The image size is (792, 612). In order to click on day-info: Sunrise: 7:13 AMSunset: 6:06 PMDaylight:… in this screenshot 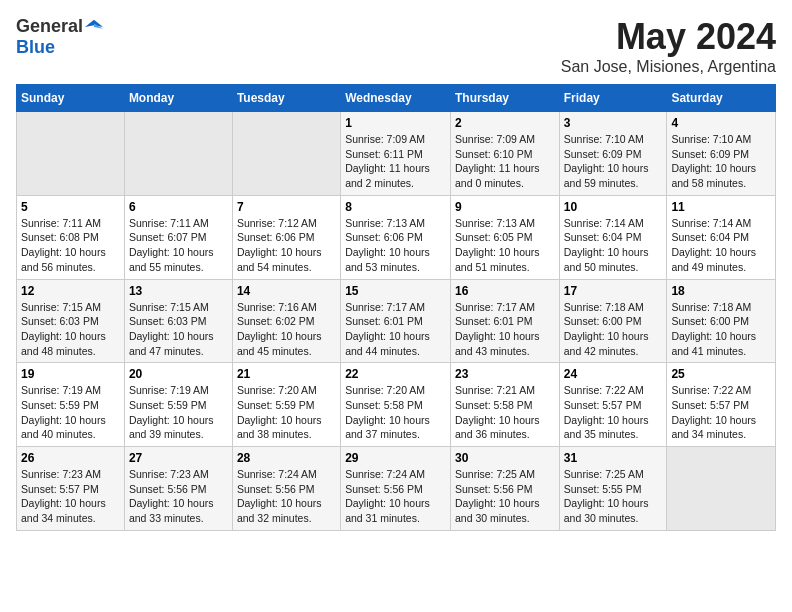, I will do `click(396, 246)`.